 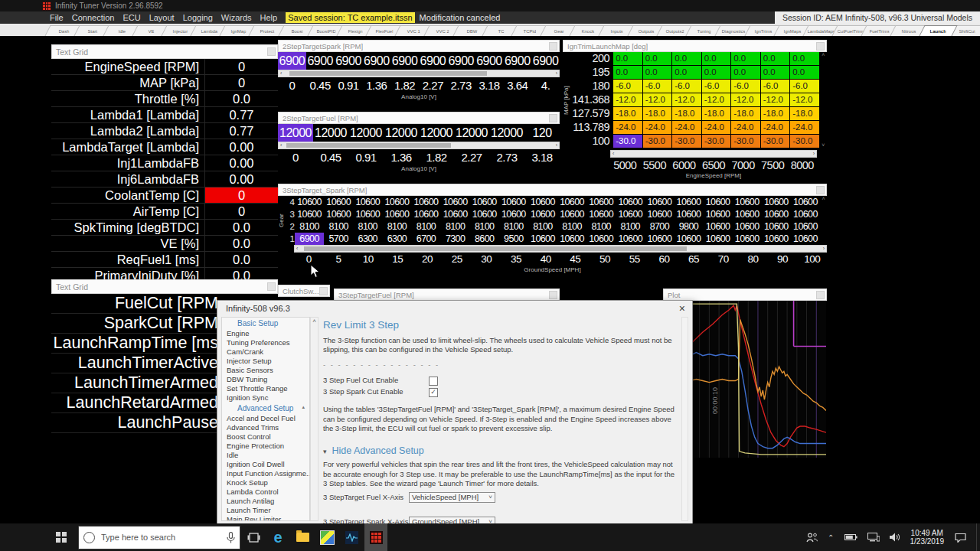 I want to click on vertical-scrollbar: ˄, so click(x=824, y=220).